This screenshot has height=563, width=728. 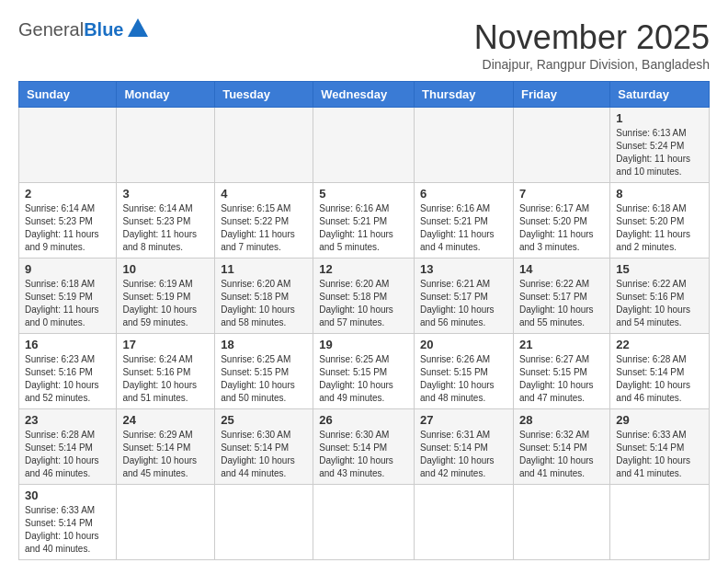 What do you see at coordinates (68, 419) in the screenshot?
I see `day-number: 23` at bounding box center [68, 419].